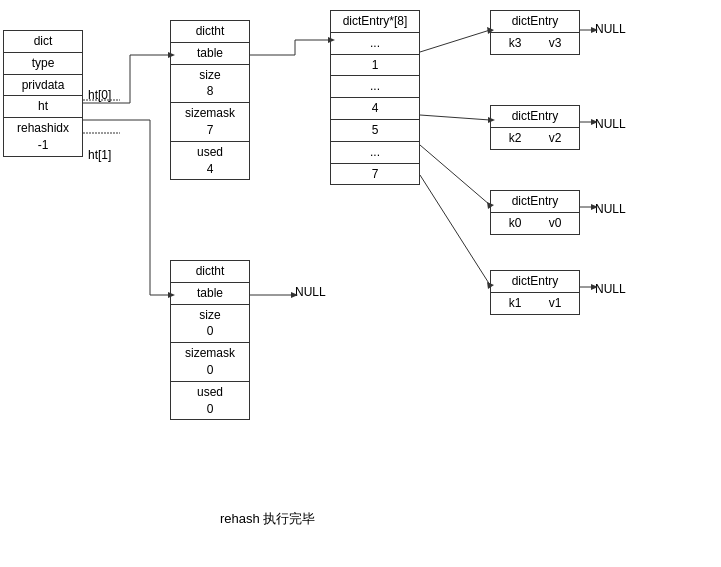  Describe the element at coordinates (210, 272) in the screenshot. I see `dictht2-title: dictht` at that location.